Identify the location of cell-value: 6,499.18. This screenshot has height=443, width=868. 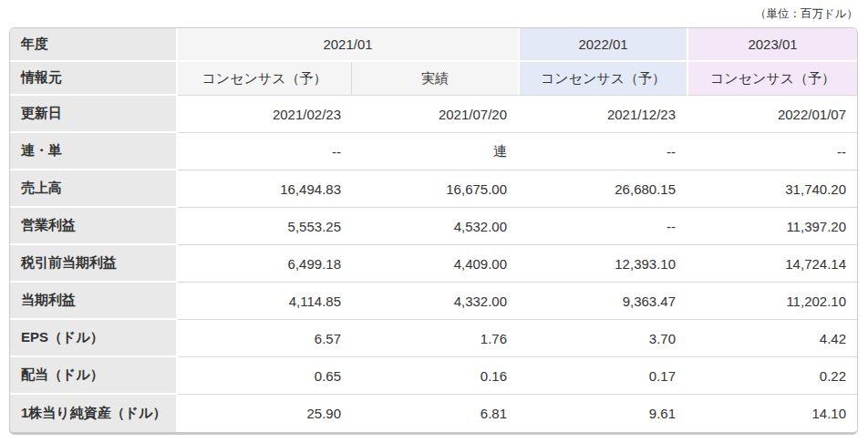
(264, 264).